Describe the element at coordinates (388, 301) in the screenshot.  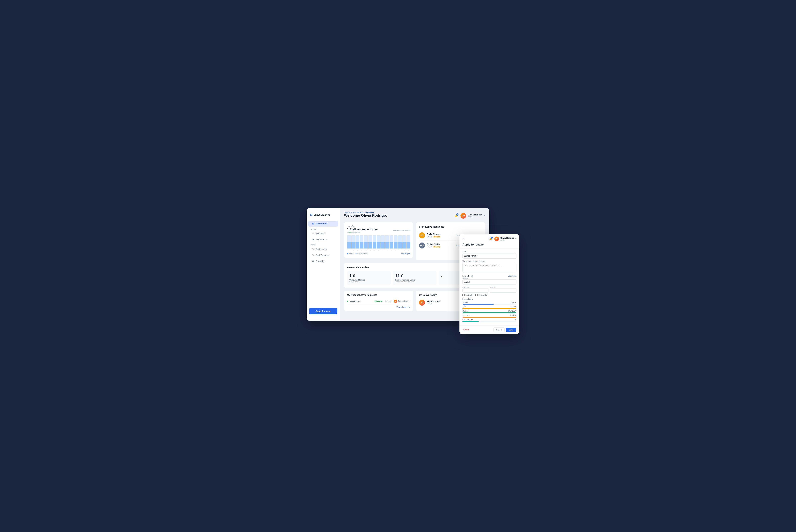
I see `recent-leave-date: 06 Feb` at that location.